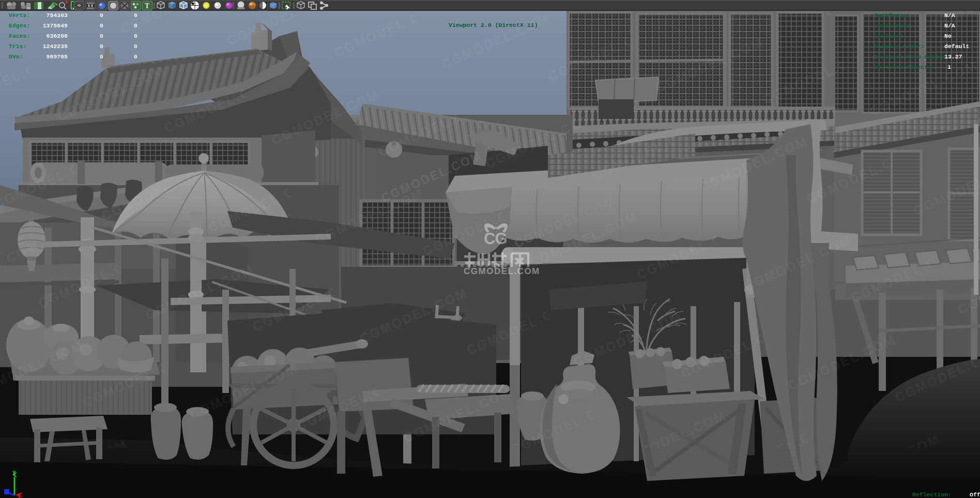  Describe the element at coordinates (55, 26) in the screenshot. I see `svg-text: 1375649` at that location.